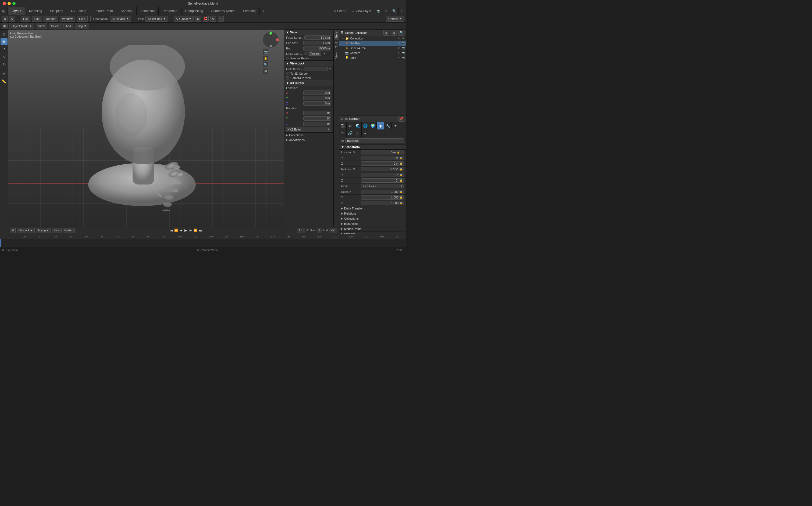  Describe the element at coordinates (223, 11) in the screenshot. I see `tab-geometry-nodes: Geometry Nodes` at that location.